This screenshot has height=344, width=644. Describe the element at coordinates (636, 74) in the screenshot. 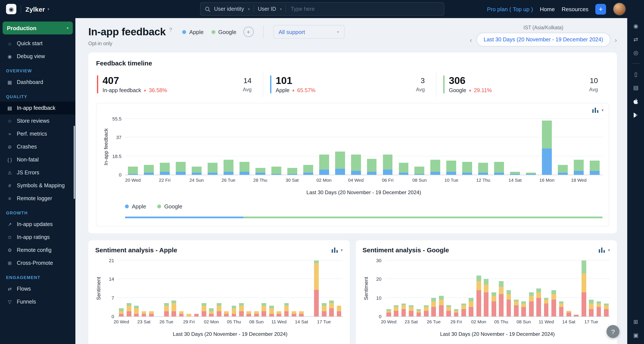

I see `device-icon: ▯` at that location.